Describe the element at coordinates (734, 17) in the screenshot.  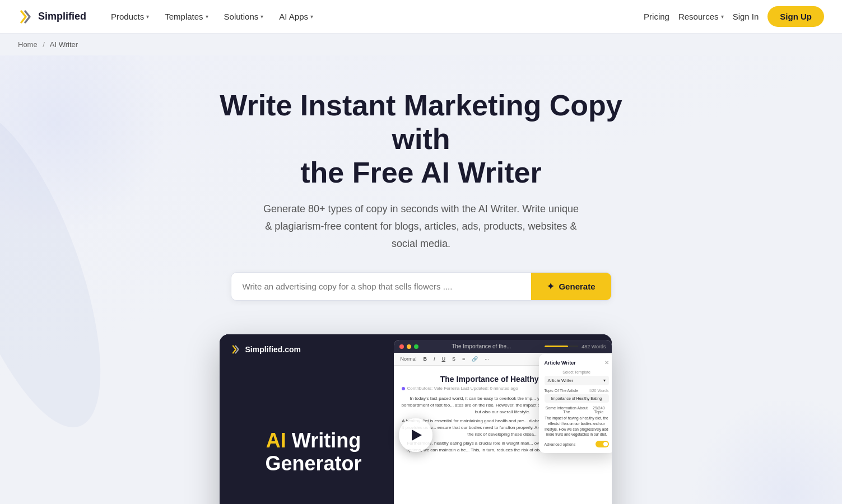
I see `navbar-right: Pricing Resources ▾ Sign In Sign Up` at that location.